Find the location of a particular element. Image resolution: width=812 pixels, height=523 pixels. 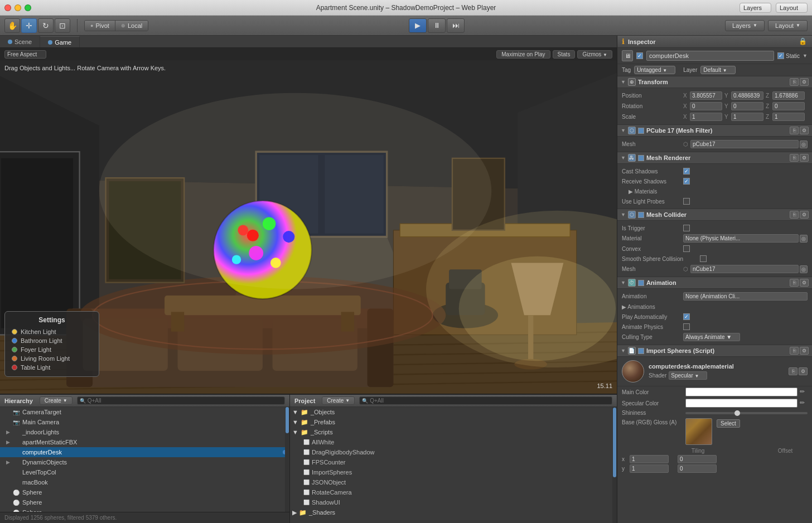

rotate-tool: ↻ is located at coordinates (46, 26).